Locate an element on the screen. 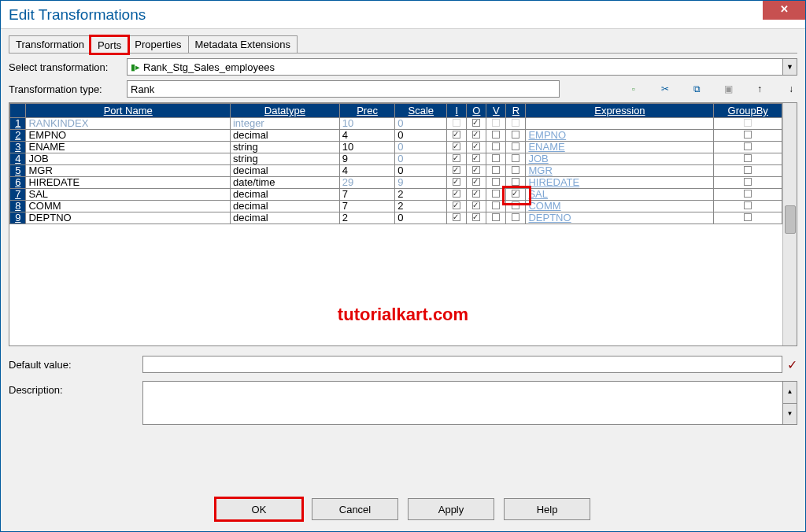 The width and height of the screenshot is (806, 532). col-header-scale: Scale is located at coordinates (421, 111).